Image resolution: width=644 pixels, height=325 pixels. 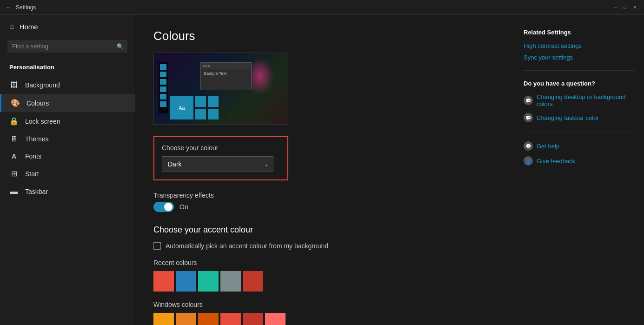 I want to click on give-feedback-label: Give feedback, so click(x=556, y=161).